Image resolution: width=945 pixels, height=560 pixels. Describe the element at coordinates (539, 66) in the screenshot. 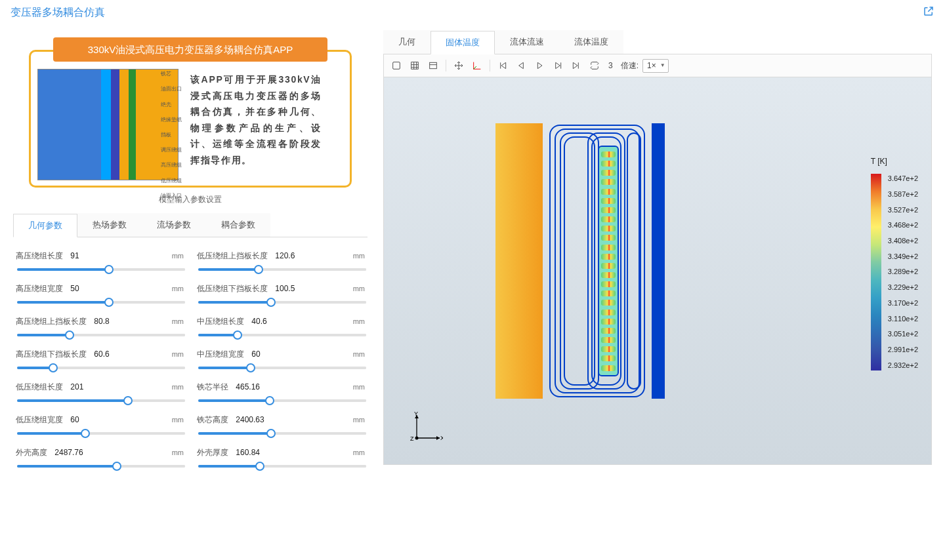

I see `play-icon` at that location.